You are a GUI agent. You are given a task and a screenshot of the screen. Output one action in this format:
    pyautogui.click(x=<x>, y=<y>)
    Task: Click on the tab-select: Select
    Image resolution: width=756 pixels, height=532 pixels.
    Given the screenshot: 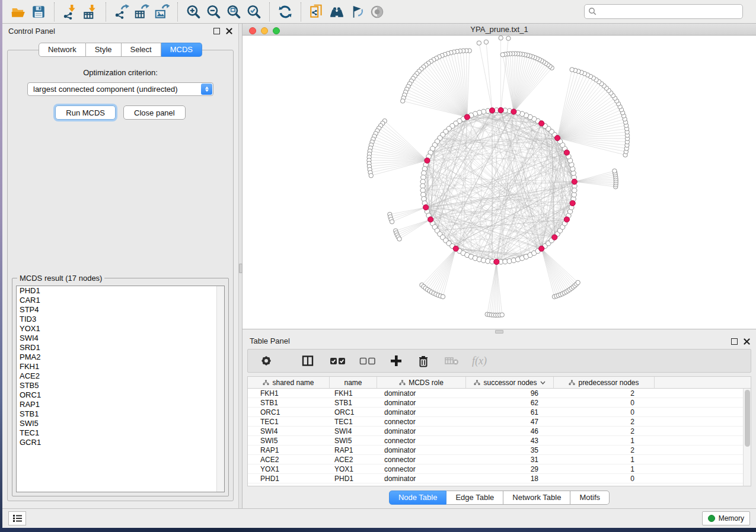 What is the action you would take?
    pyautogui.click(x=141, y=50)
    